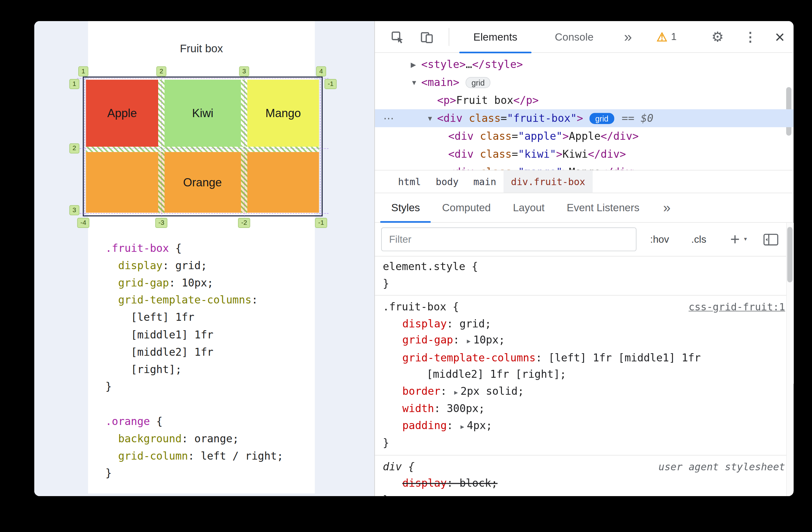  What do you see at coordinates (574, 37) in the screenshot?
I see `tab-console: Console` at bounding box center [574, 37].